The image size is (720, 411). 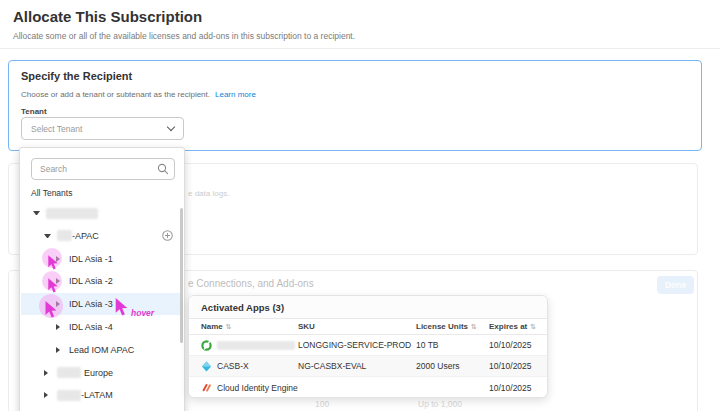 I want to click on strata-logging-service-icon, so click(x=206, y=346).